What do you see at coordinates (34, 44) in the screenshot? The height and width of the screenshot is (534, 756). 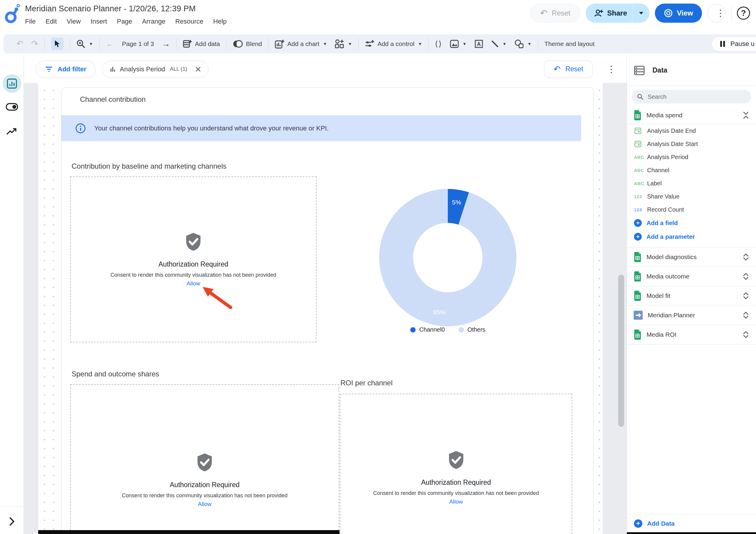 I see `redo-button: ↷` at bounding box center [34, 44].